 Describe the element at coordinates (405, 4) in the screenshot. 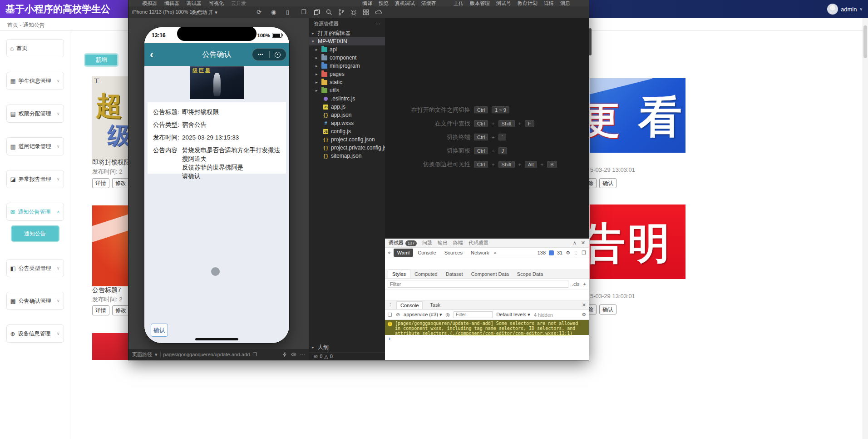

I see `menu-remote-debug: 真机调试` at that location.